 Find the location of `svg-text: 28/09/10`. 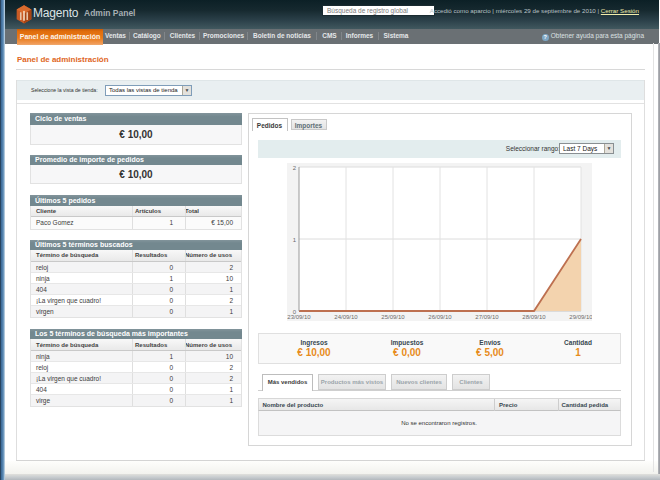

svg-text: 28/09/10 is located at coordinates (534, 317).